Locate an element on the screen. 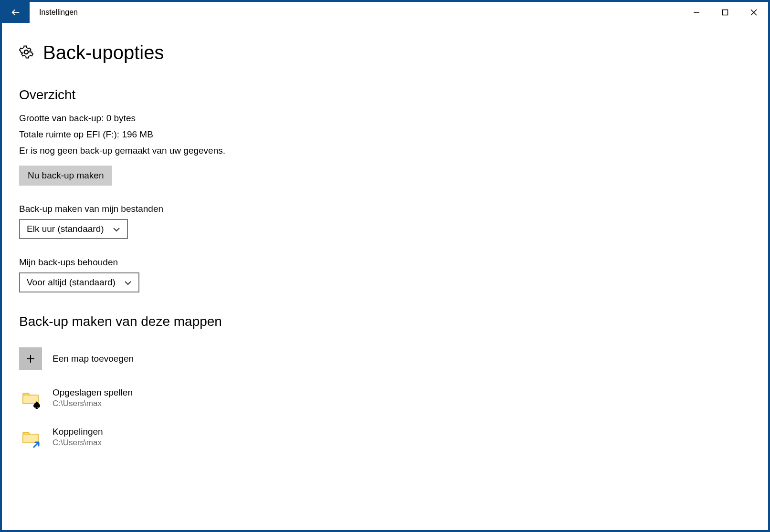 The image size is (770, 532). schedule-selected: Elk uur (standaard) is located at coordinates (65, 229).